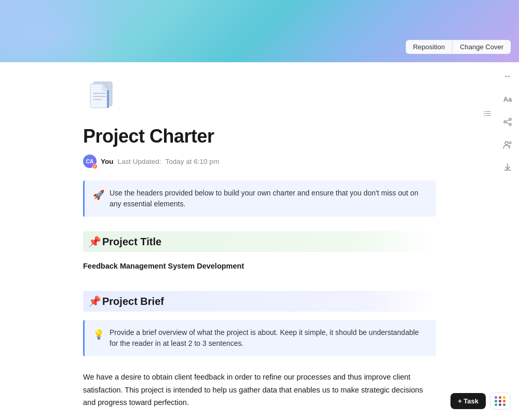  What do you see at coordinates (260, 136) in the screenshot?
I see `page-title: Project Charter` at bounding box center [260, 136].